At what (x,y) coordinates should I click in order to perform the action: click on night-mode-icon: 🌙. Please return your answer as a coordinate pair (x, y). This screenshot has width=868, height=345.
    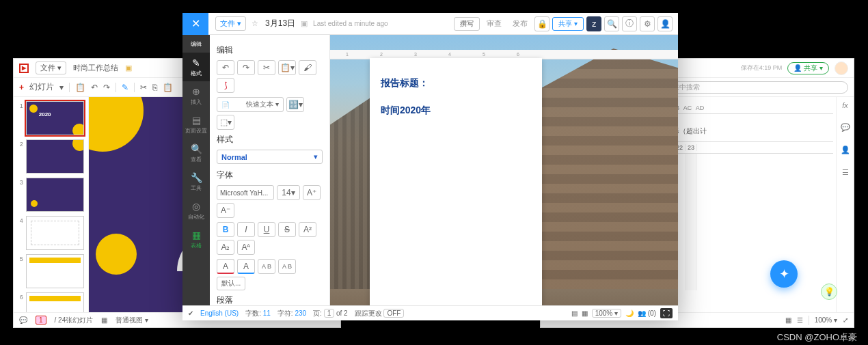
    Looking at the image, I should click on (629, 313).